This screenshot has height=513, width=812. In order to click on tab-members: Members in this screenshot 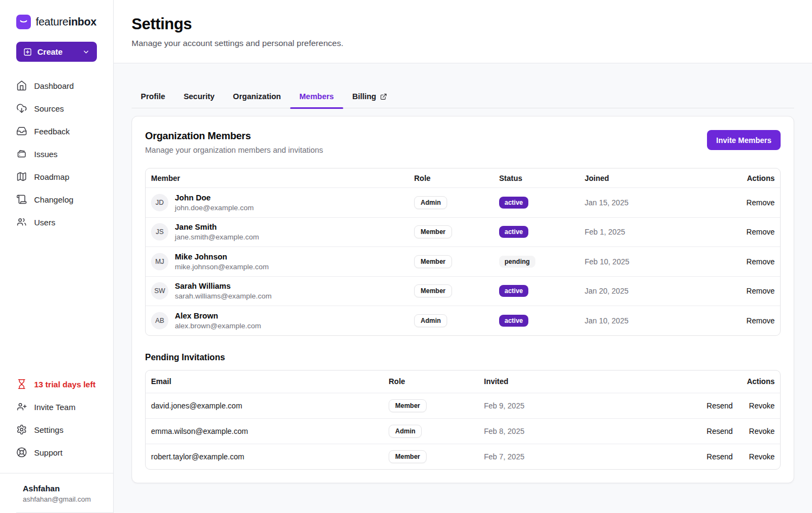, I will do `click(317, 99)`.